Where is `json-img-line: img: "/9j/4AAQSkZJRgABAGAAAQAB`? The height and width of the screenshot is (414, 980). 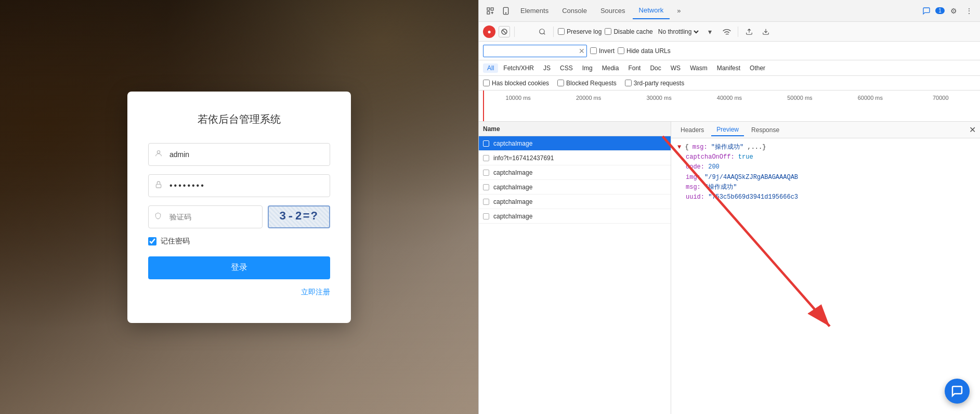
json-img-line: img: "/9j/4AAQSkZJRgABAGAAAQAB is located at coordinates (830, 178).